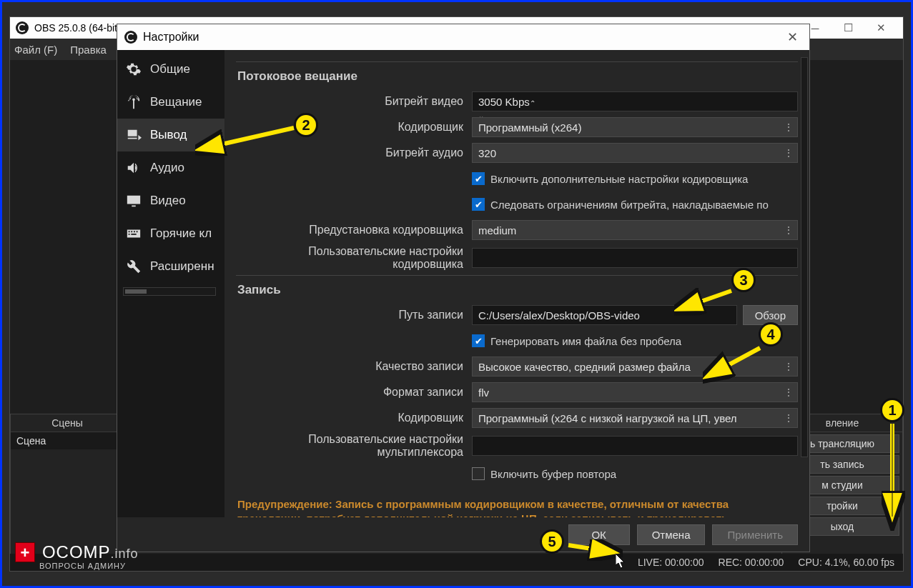 The image size is (913, 588). What do you see at coordinates (463, 534) in the screenshot?
I see `dialog-footer: ОК Отмена Применить` at bounding box center [463, 534].